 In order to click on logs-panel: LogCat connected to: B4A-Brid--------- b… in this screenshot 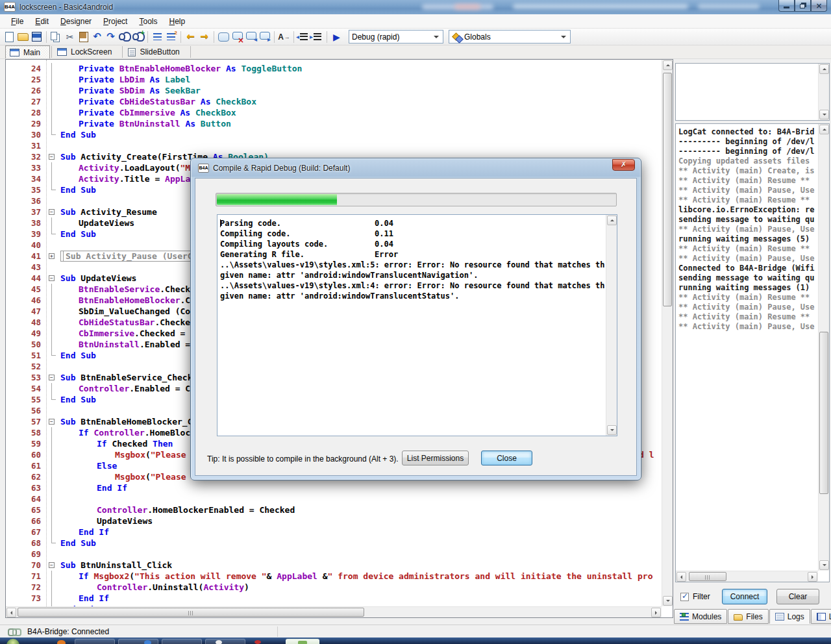, I will do `click(752, 353)`.